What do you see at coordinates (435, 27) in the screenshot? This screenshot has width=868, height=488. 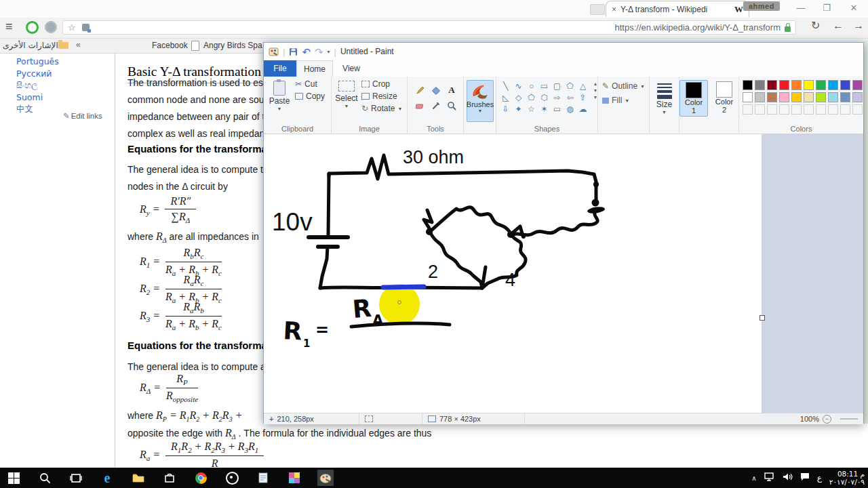 I see `url-text: https://en.wikipedia.org/wiki/Y-Δ_transf…` at bounding box center [435, 27].